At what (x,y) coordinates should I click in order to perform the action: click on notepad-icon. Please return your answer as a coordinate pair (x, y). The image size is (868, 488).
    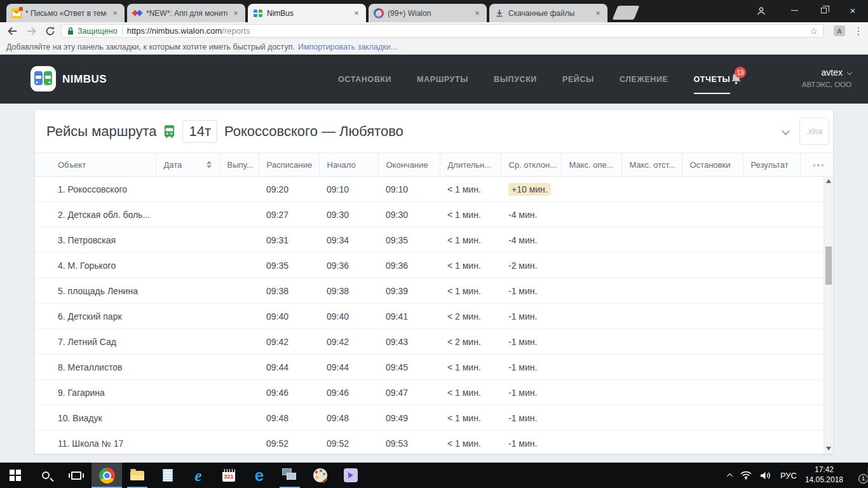
    Looking at the image, I should click on (168, 475).